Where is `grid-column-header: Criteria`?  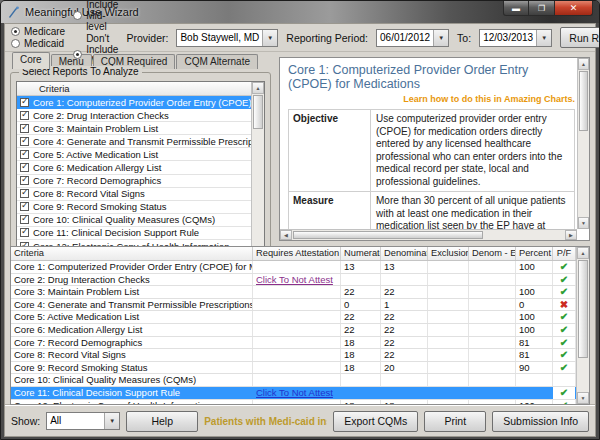
grid-column-header: Criteria is located at coordinates (132, 254).